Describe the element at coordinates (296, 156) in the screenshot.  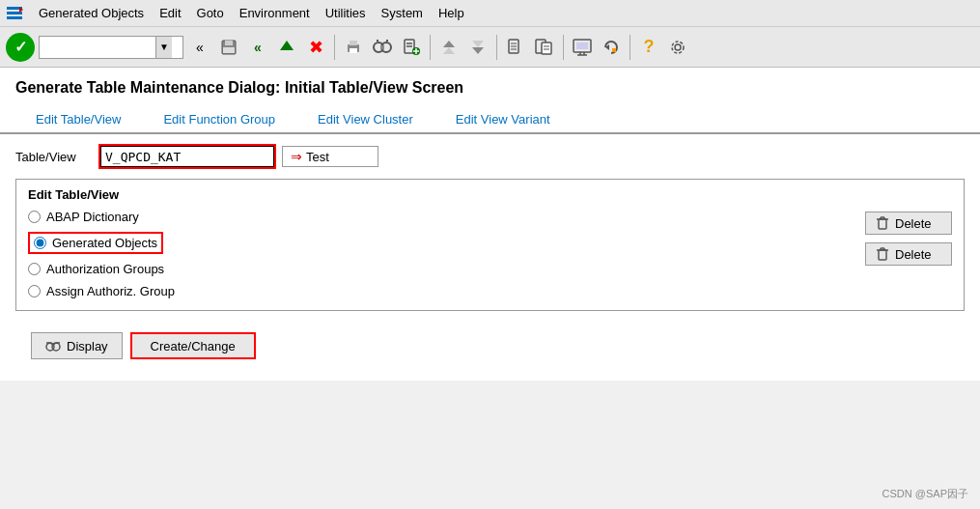
I see `test-icon: ⇒` at that location.